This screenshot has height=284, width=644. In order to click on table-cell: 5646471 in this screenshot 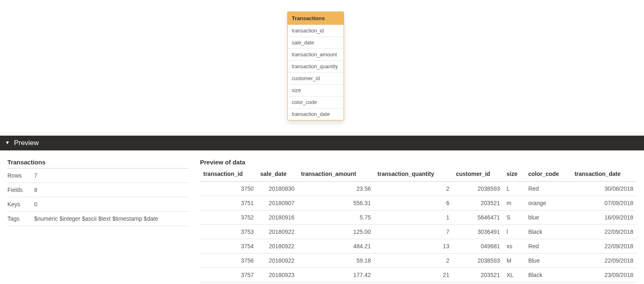, I will do `click(478, 218)`.